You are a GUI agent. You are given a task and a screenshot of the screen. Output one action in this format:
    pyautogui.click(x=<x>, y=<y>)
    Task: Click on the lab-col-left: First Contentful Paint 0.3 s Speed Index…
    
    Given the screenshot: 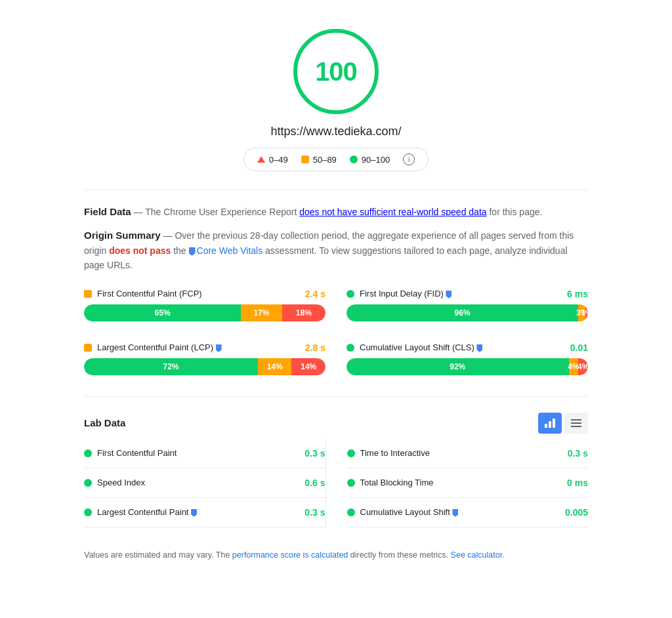 What is the action you would take?
    pyautogui.click(x=205, y=483)
    